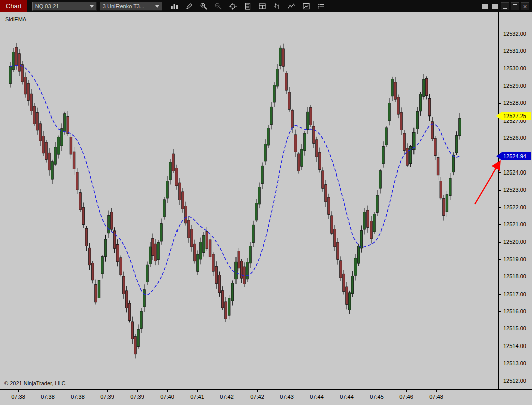  I want to click on interval-selector-value: 3 UniRenko T3..., so click(124, 6).